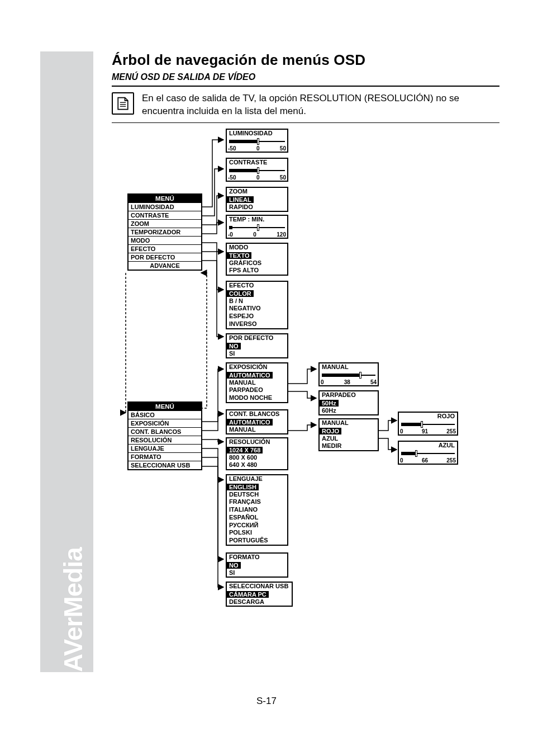 The width and height of the screenshot is (533, 756). I want to click on menu-item: SELECCIONAR USB, so click(165, 465).